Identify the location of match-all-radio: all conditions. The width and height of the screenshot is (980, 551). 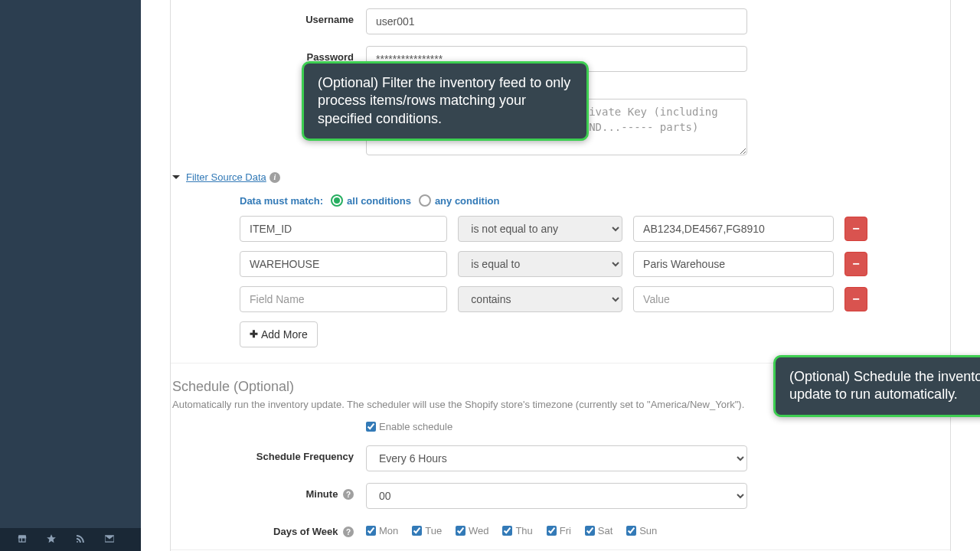
(371, 201).